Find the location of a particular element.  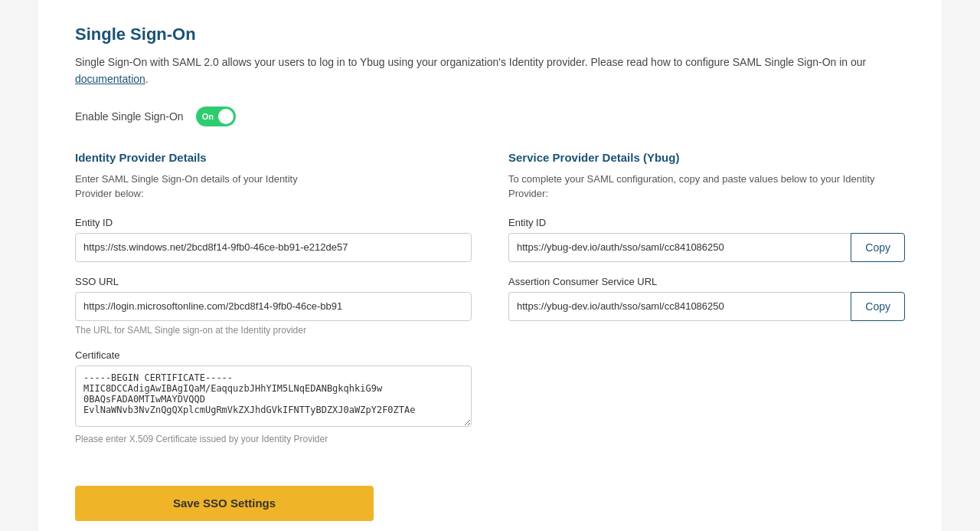

sp-entity-id-input is located at coordinates (680, 247).